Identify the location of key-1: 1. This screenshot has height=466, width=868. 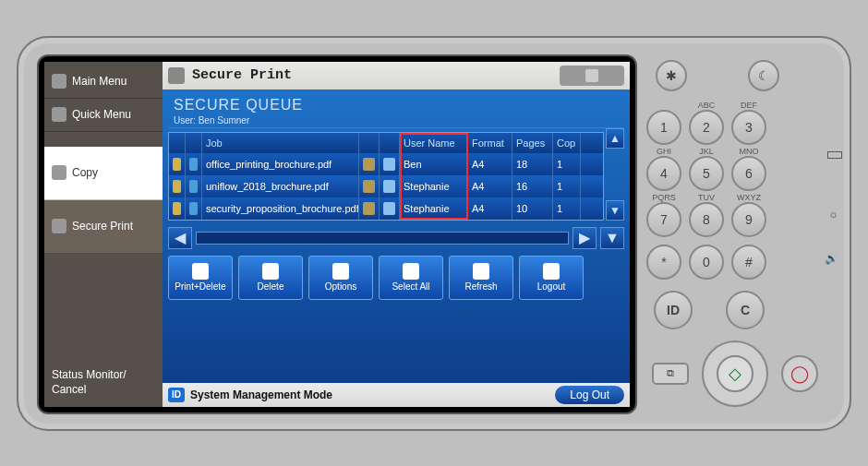
(664, 127).